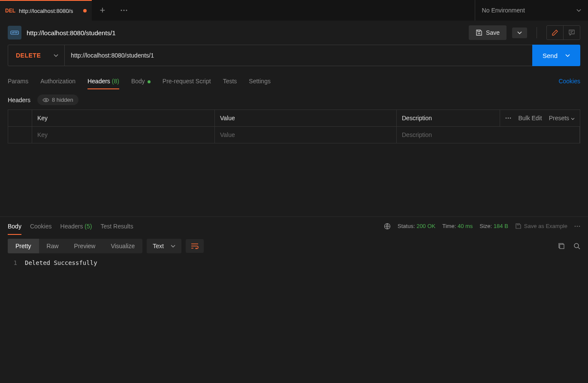 The image size is (588, 383). Describe the element at coordinates (294, 119) in the screenshot. I see `table-header-row: Key Value Description Bulk Edit Presets` at that location.